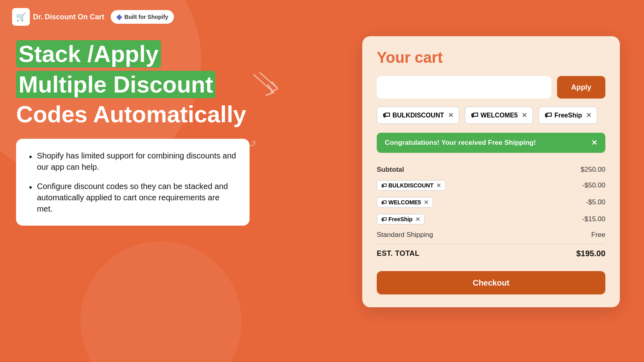 This screenshot has height=362, width=644. What do you see at coordinates (398, 253) in the screenshot?
I see `est-total-label: EST. TOTAL` at bounding box center [398, 253].